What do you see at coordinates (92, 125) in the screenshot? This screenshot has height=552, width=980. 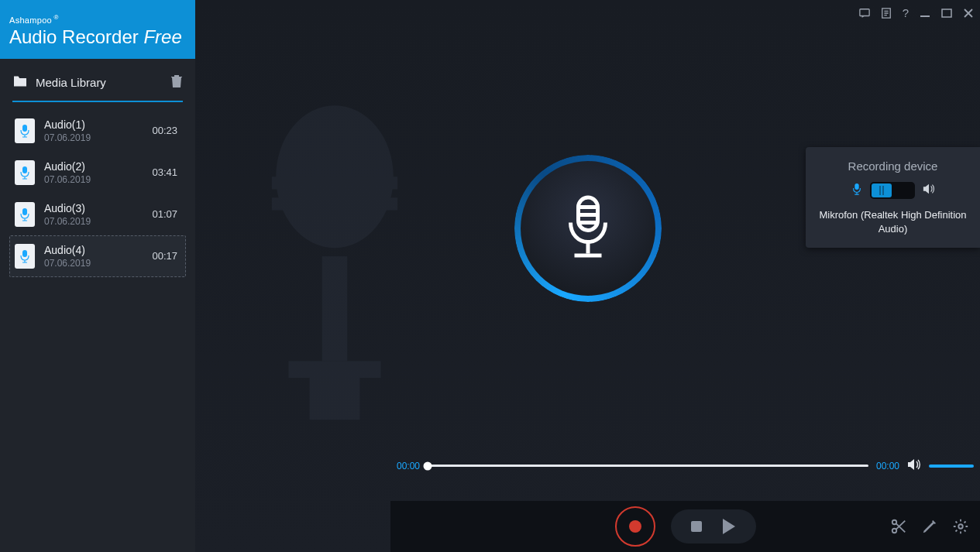 I see `track-name: Audio(1)` at bounding box center [92, 125].